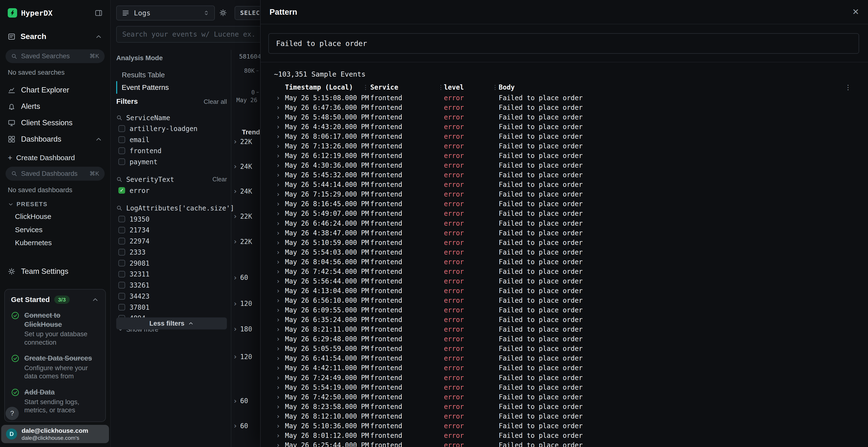 This screenshot has height=447, width=868. I want to click on analysis-mode-option: Results Table, so click(172, 75).